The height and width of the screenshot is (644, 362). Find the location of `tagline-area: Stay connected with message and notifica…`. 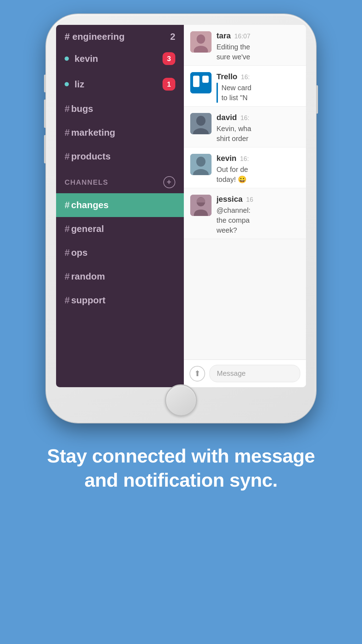

tagline-area: Stay connected with message and notifica… is located at coordinates (181, 482).